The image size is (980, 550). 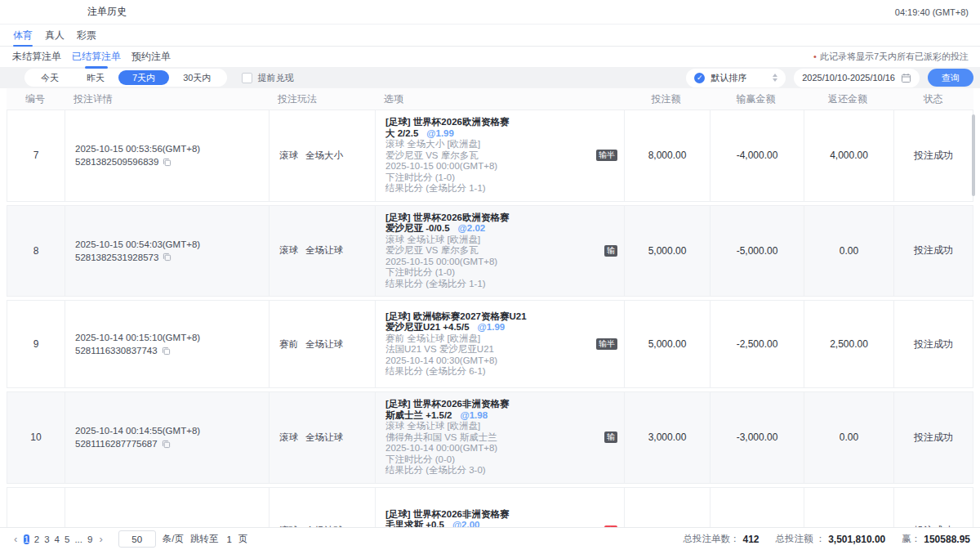 What do you see at coordinates (500, 344) in the screenshot?
I see `selection-cell: [足球] 欧洲锦标赛2027资格赛U21爱沙尼亚U21 +4.5/5@1.99赛…` at bounding box center [500, 344].